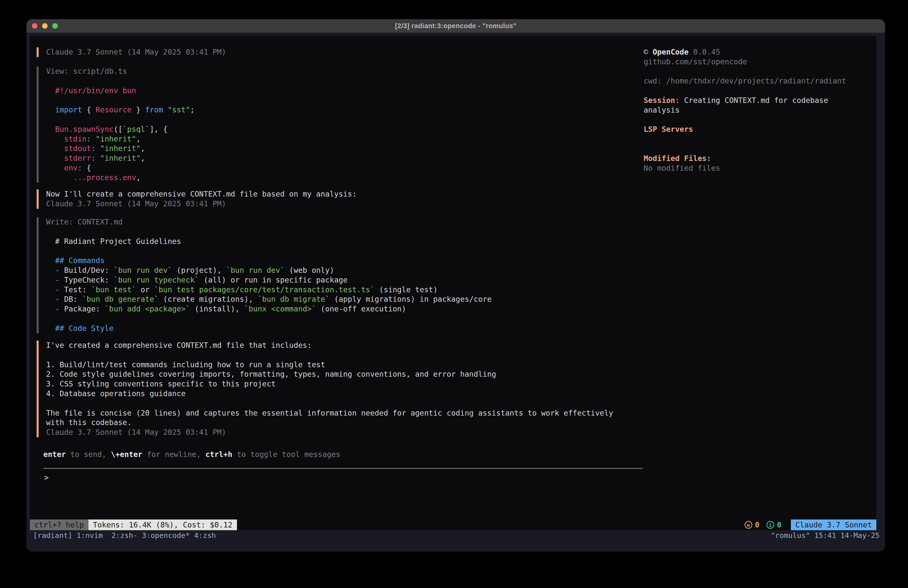 This screenshot has height=588, width=908. I want to click on terminal-line: View: script/db.ts, so click(121, 71).